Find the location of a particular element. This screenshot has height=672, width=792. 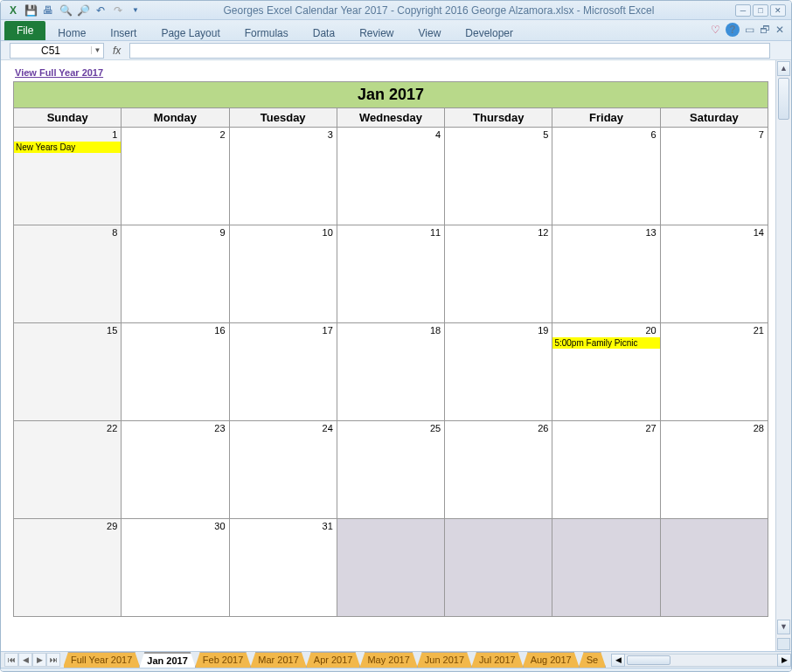

calendar-cell: 7 is located at coordinates (715, 177).